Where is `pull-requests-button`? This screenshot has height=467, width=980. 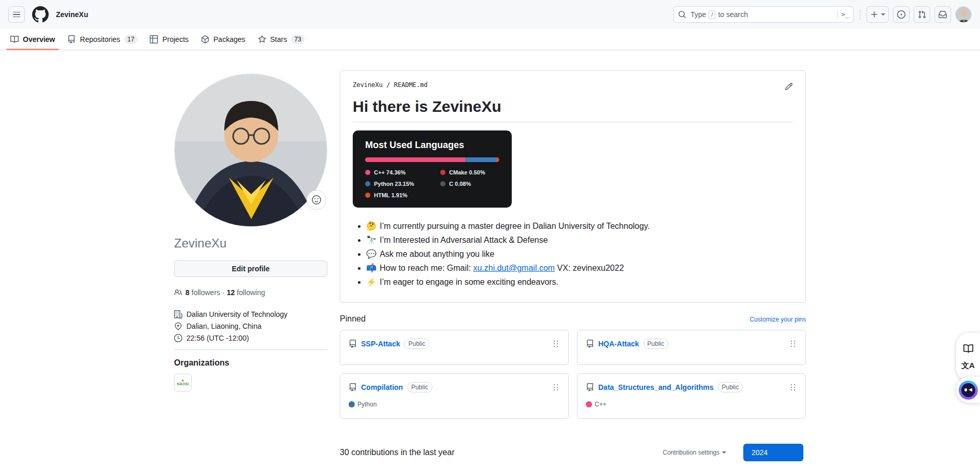
pull-requests-button is located at coordinates (922, 14).